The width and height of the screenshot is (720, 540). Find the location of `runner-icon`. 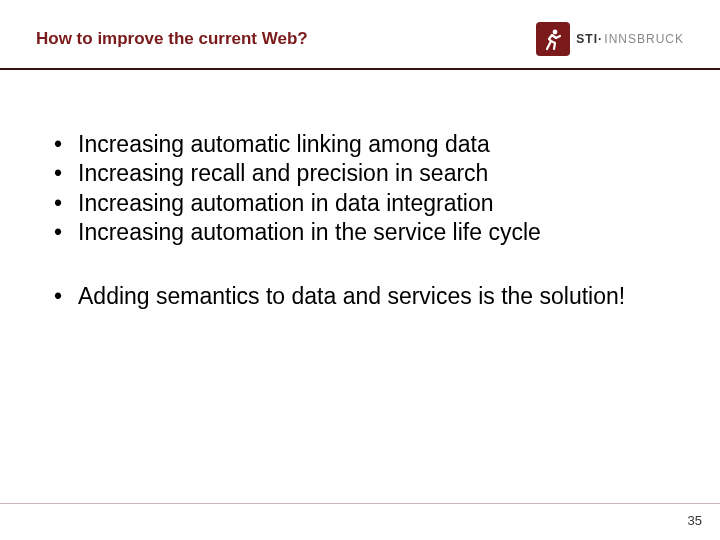

runner-icon is located at coordinates (553, 39).